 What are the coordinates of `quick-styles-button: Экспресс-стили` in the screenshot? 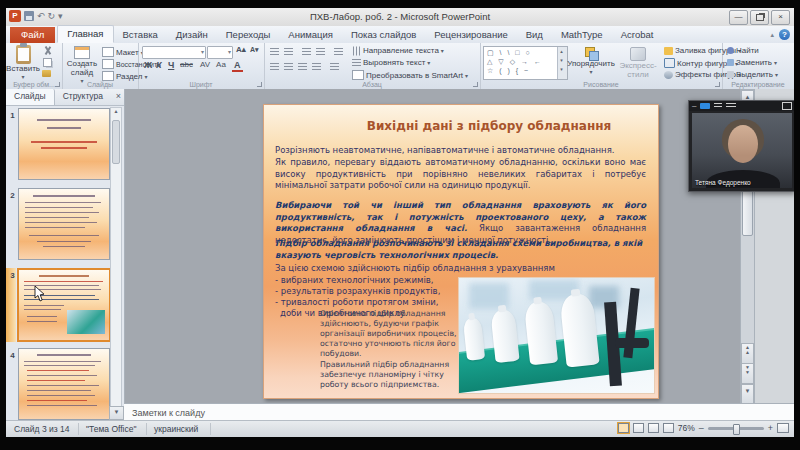 It's located at (638, 63).